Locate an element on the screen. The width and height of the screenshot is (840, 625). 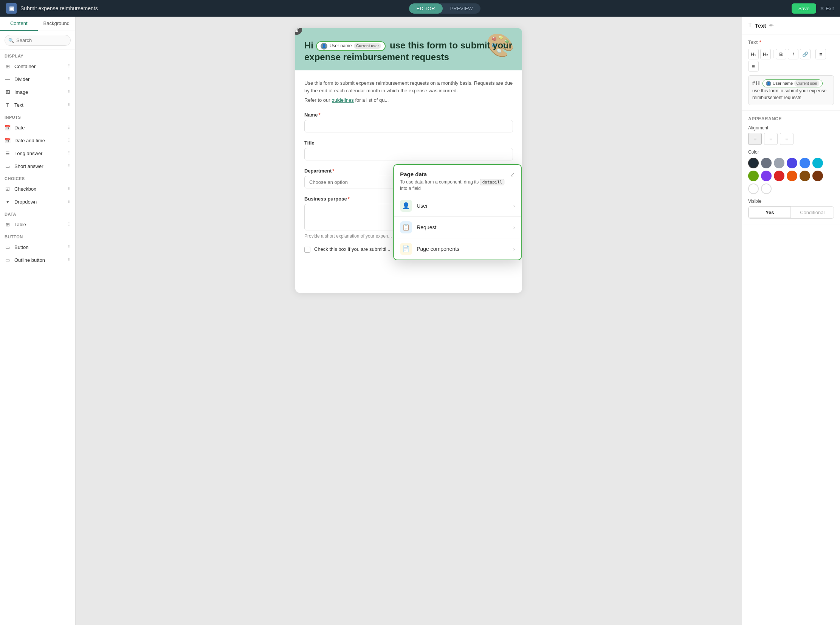
save-button: Save is located at coordinates (804, 8).